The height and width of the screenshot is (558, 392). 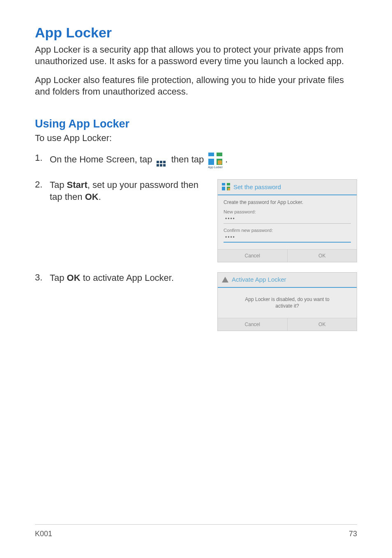 I want to click on activate-dialog: Activate App Locker App Locker is disabl…, so click(x=287, y=301).